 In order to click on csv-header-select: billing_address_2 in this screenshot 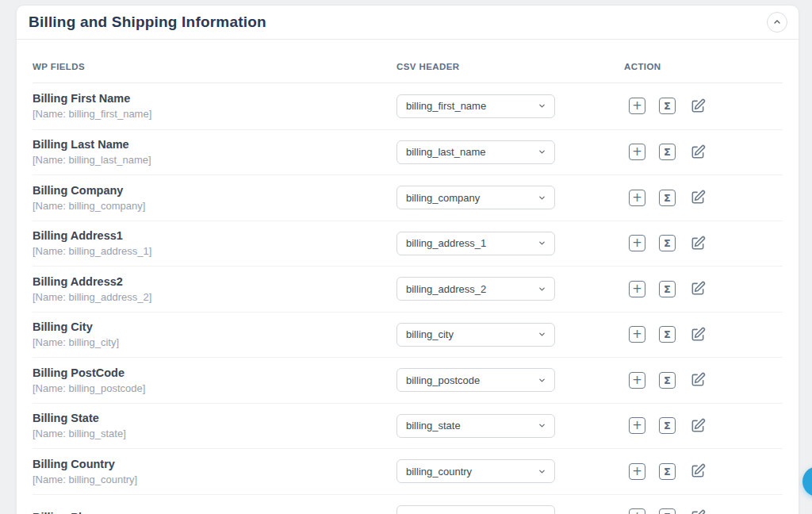, I will do `click(476, 289)`.